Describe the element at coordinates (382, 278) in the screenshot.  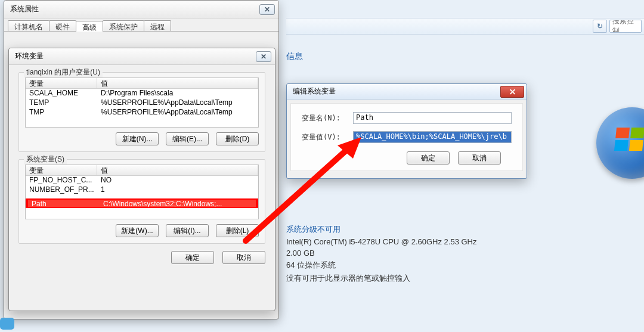
I see `pen-touch-info: 没有可用于此显示器的笔或触控输入` at that location.